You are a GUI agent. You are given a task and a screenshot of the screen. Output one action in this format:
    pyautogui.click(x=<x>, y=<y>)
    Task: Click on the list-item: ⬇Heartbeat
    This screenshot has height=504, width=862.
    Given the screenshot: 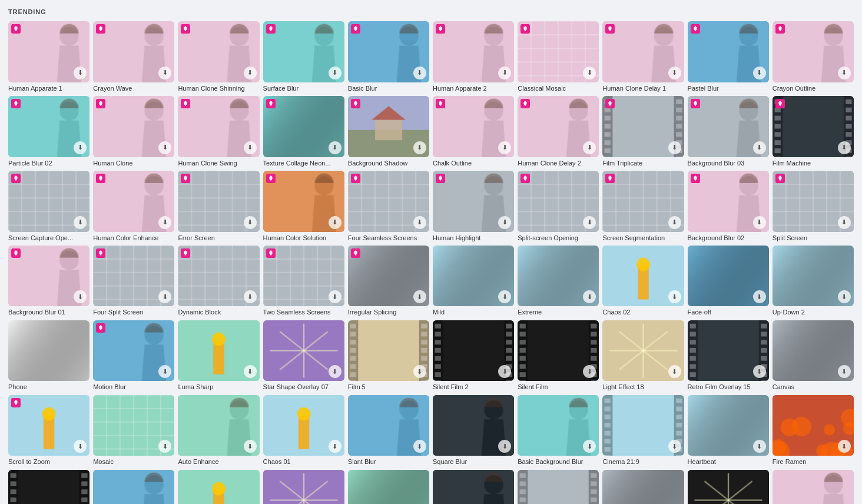 What is the action you would take?
    pyautogui.click(x=728, y=431)
    